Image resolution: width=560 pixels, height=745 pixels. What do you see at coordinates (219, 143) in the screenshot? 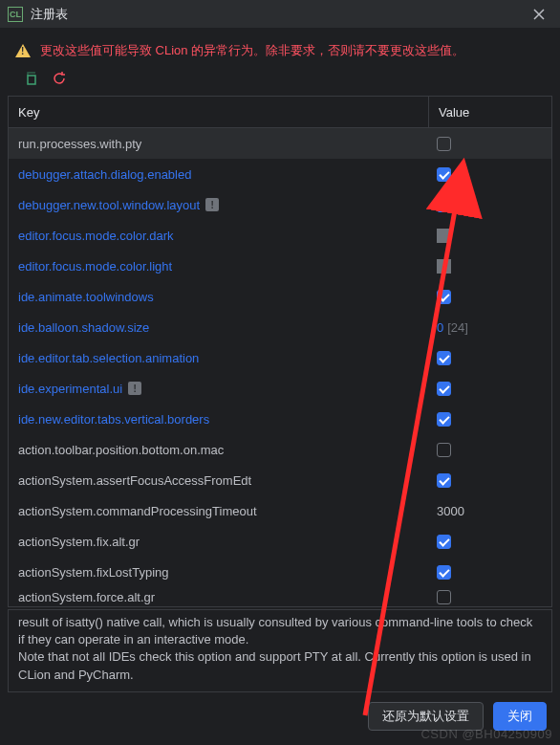
I see `registry-key: run.processes.with.pty` at bounding box center [219, 143].